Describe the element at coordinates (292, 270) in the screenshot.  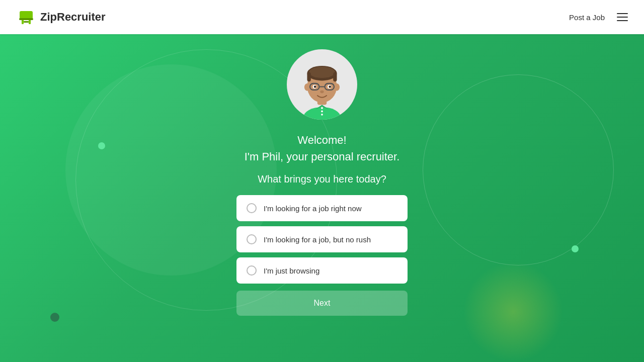
I see `option-label-3: I'm just browsing` at that location.